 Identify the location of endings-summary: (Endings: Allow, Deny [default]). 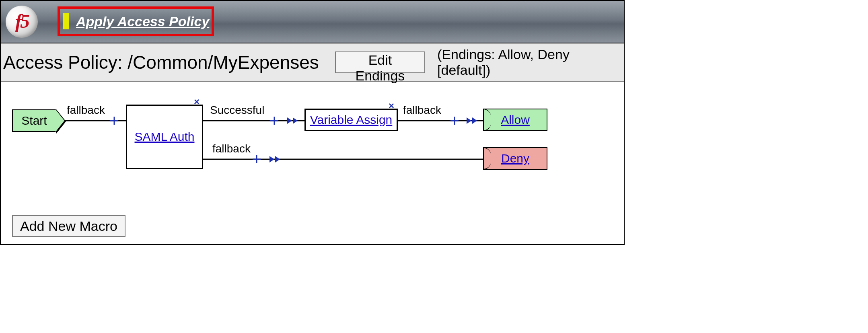
(531, 62).